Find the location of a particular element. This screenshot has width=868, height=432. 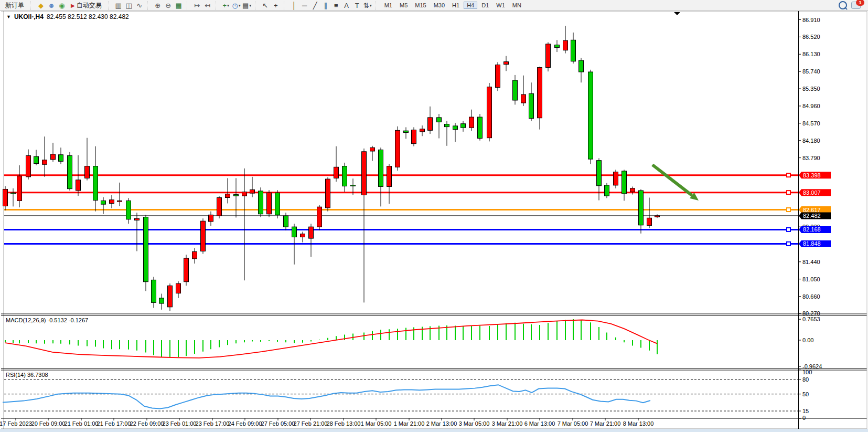

svg-text: 27 Feb 05:00 is located at coordinates (278, 424).